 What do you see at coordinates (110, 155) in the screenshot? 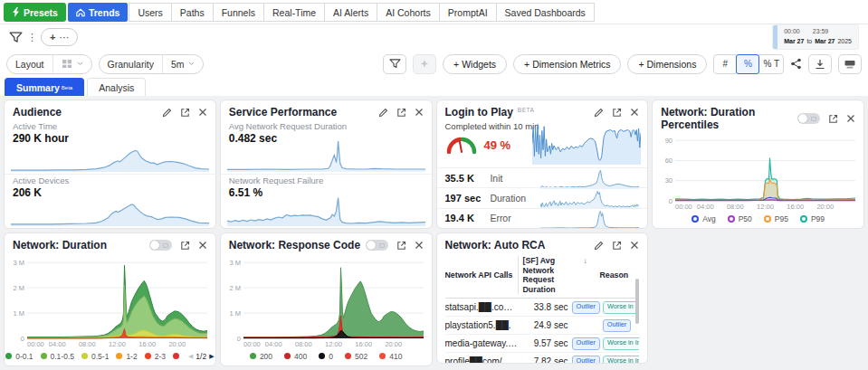
I see `active-time-sparkline` at bounding box center [110, 155].